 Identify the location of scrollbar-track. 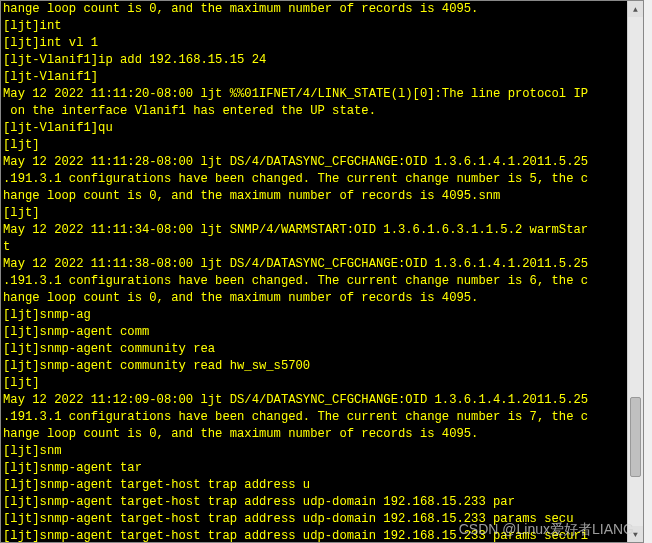
(636, 272).